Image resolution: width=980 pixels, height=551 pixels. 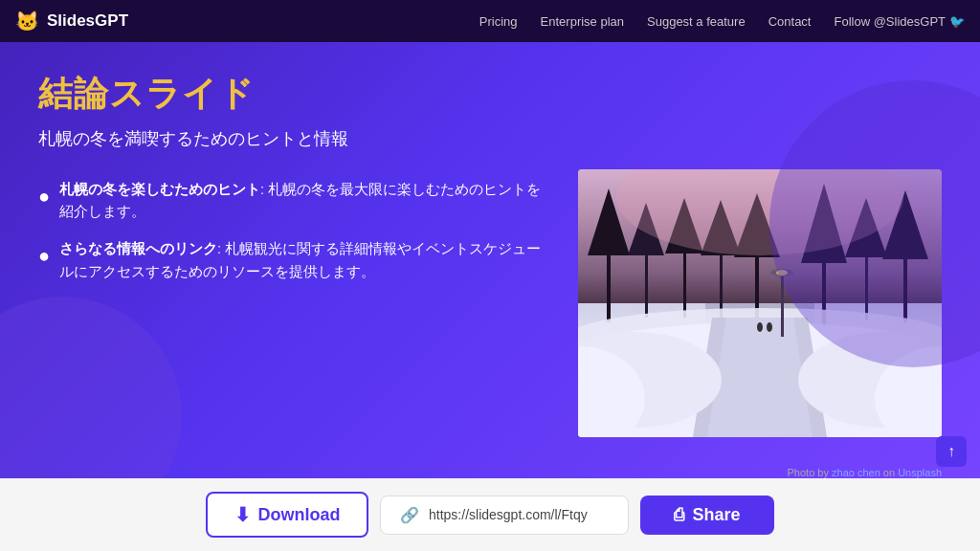 What do you see at coordinates (890, 21) in the screenshot?
I see `nav-follow-label: Follow @SlidesGPT` at bounding box center [890, 21].